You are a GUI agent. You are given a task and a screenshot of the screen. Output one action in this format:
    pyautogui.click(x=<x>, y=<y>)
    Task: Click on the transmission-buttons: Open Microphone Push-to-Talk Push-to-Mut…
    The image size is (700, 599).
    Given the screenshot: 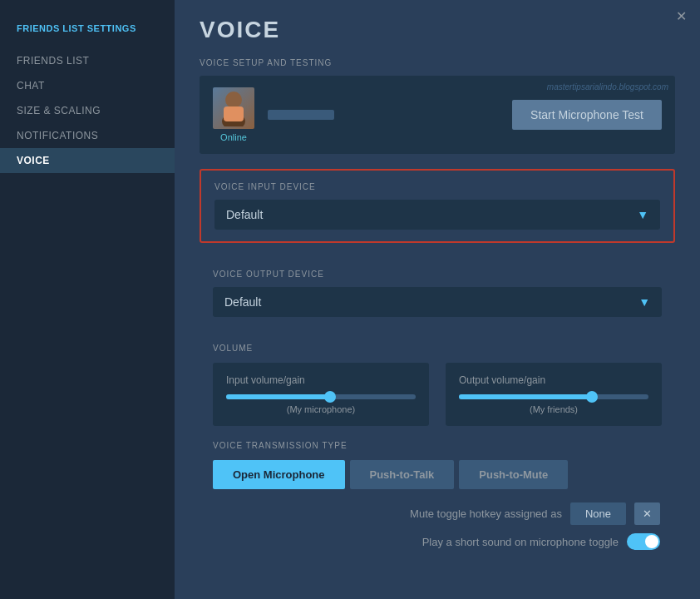 What is the action you would take?
    pyautogui.click(x=437, y=474)
    